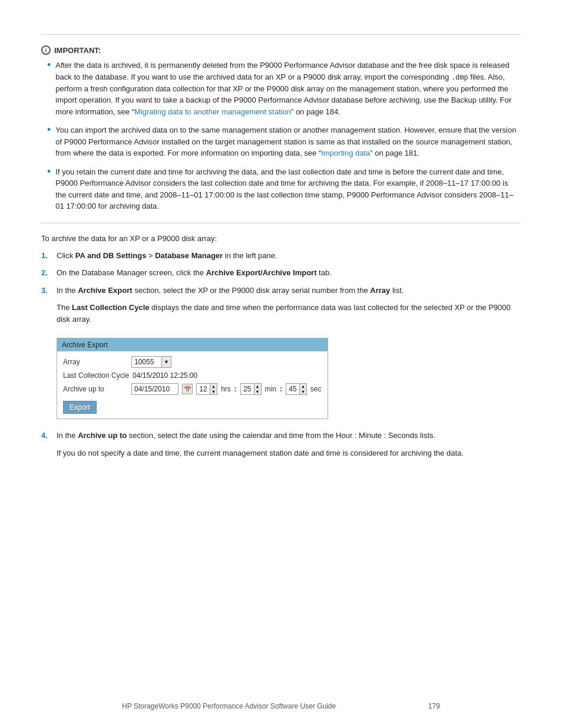 This screenshot has height=728, width=562. I want to click on archive-date-input: 04/15/2010, so click(155, 389).